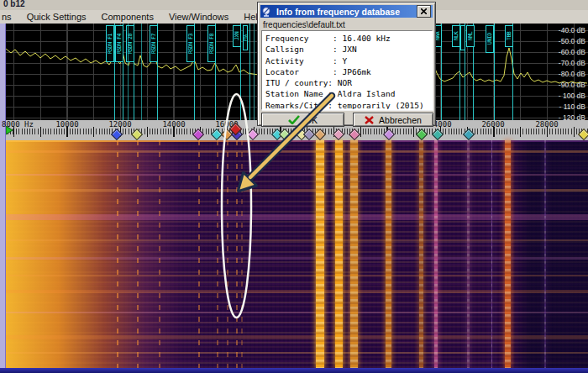 This screenshot has height=373, width=588. Describe the element at coordinates (3, 196) in the screenshot. I see `window-left-border` at that location.